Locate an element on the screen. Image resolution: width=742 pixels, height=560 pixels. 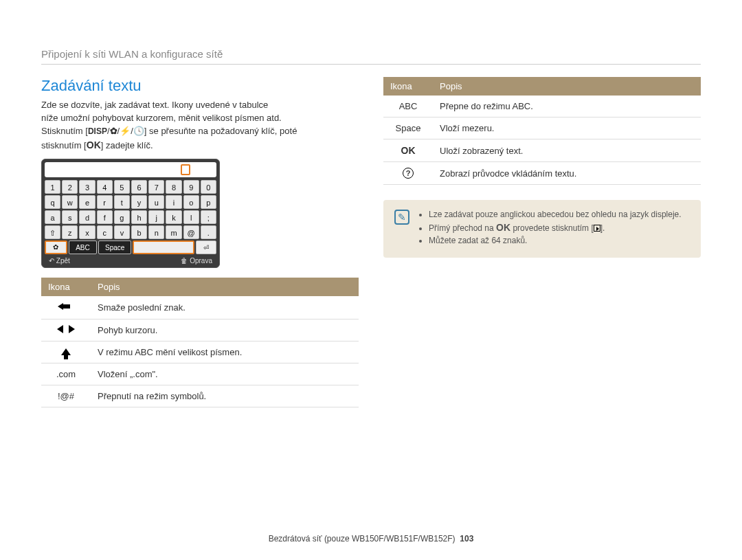
ok-inline-icon: OK is located at coordinates (503, 227).